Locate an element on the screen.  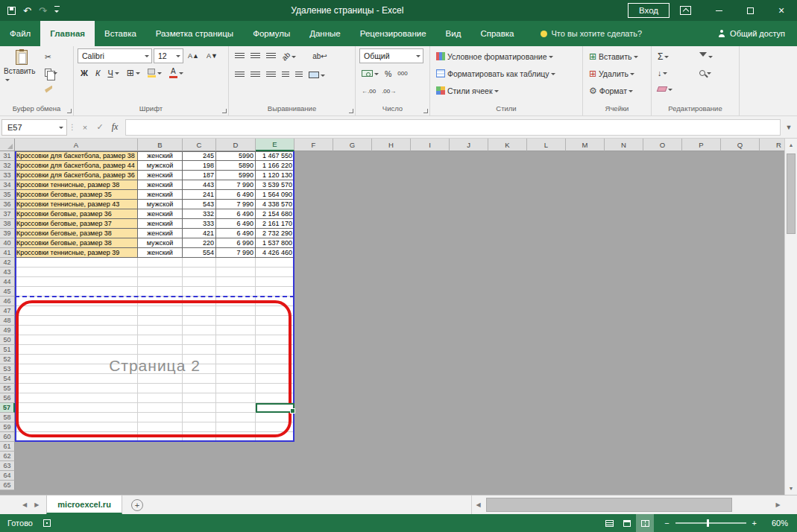
align-top-button is located at coordinates (240, 57).